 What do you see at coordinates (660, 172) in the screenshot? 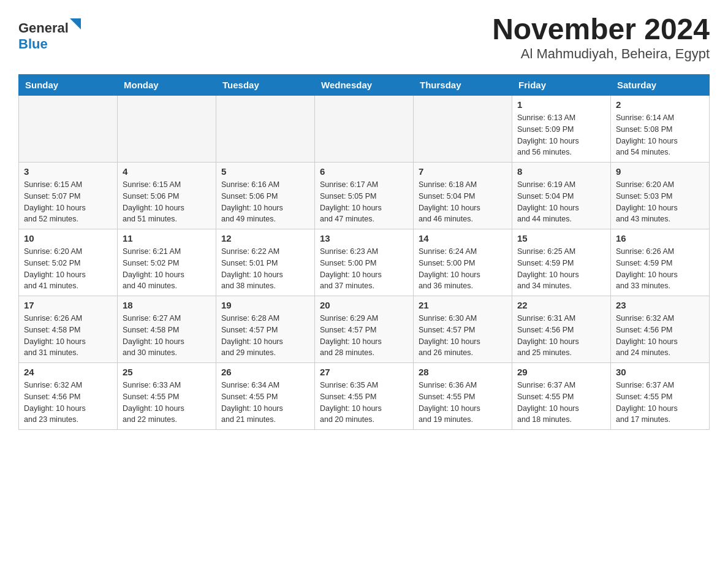
I see `day-number: 9` at bounding box center [660, 172].